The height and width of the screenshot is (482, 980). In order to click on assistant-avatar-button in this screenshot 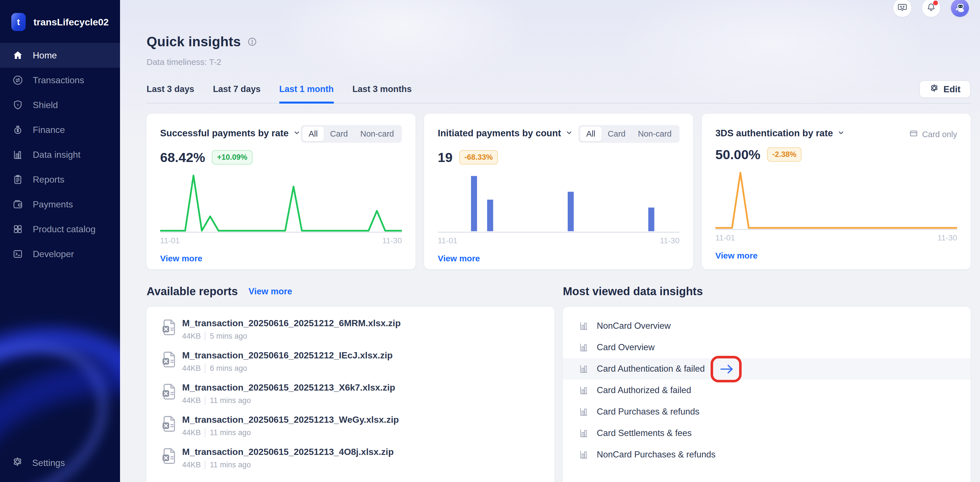, I will do `click(960, 8)`.